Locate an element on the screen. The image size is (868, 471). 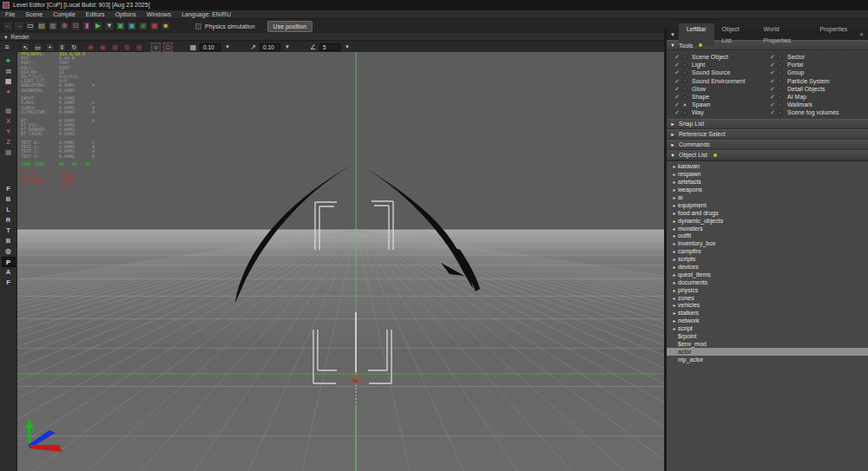
axis-y-button: Y is located at coordinates (9, 132).